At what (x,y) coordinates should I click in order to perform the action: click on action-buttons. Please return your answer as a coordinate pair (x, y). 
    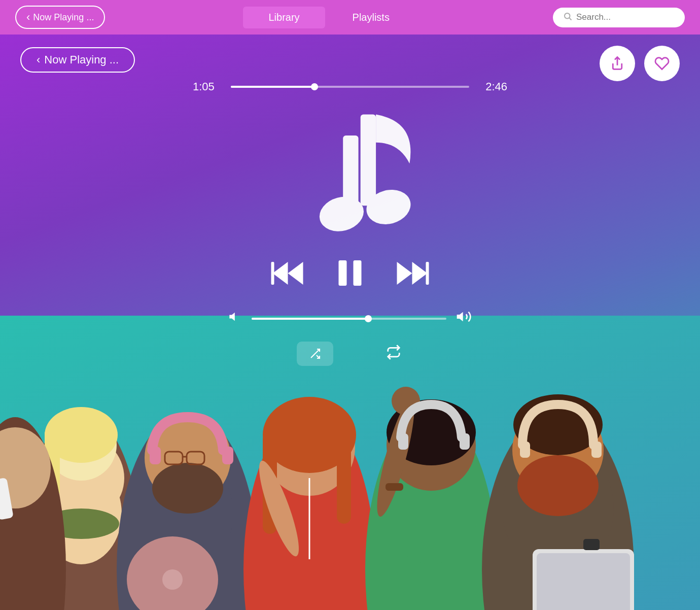
    Looking at the image, I should click on (640, 63).